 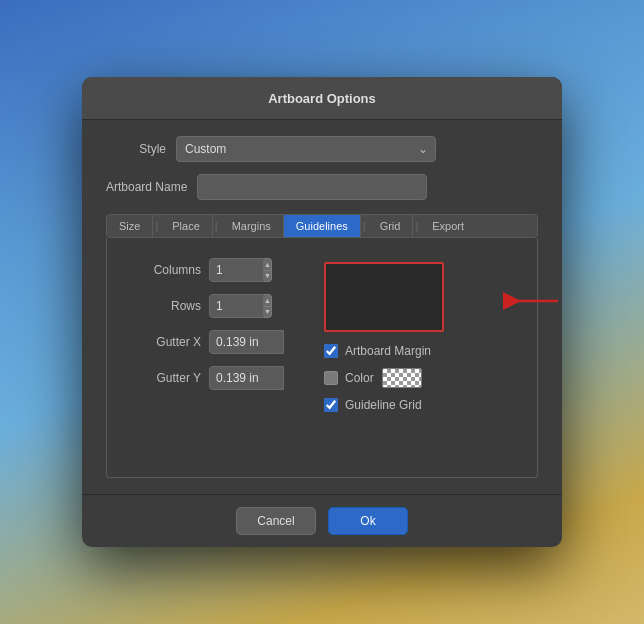 I want to click on dialog-footer: Cancel Ok, so click(x=322, y=520).